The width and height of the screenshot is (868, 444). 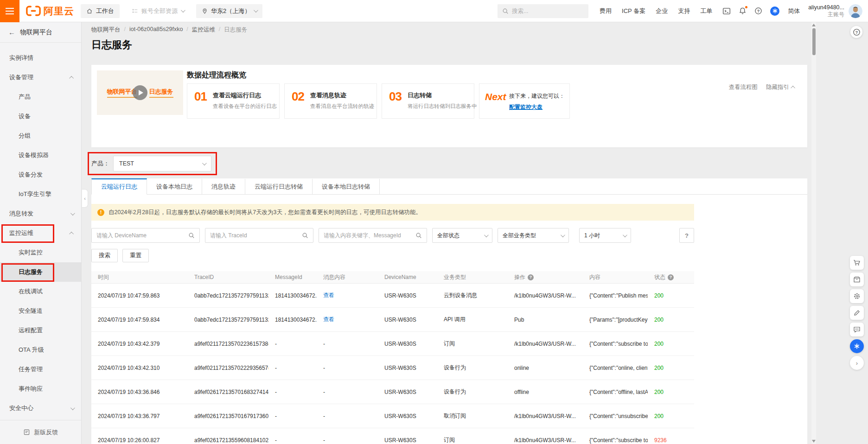 I want to click on status-select: 全部状态, so click(x=462, y=235).